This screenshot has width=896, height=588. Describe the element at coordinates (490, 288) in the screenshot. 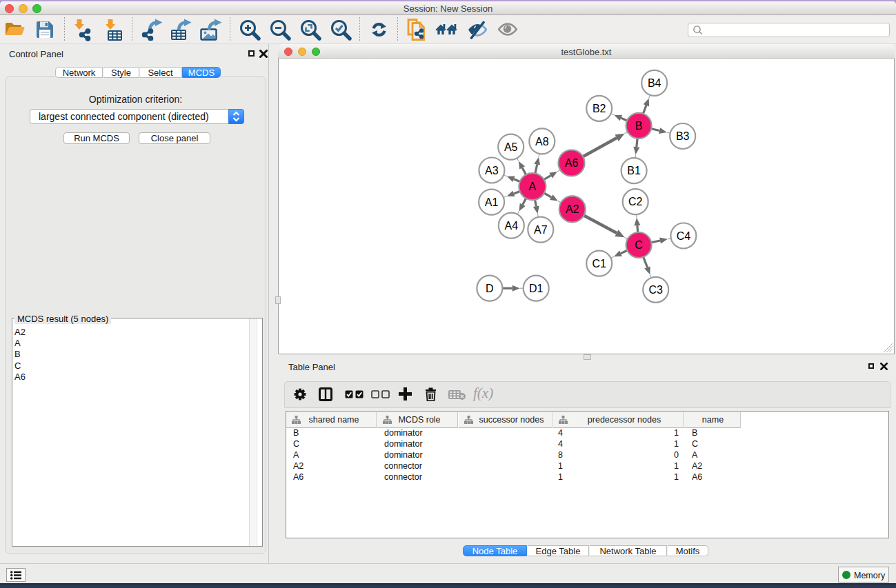

I see `svg-text: D` at that location.